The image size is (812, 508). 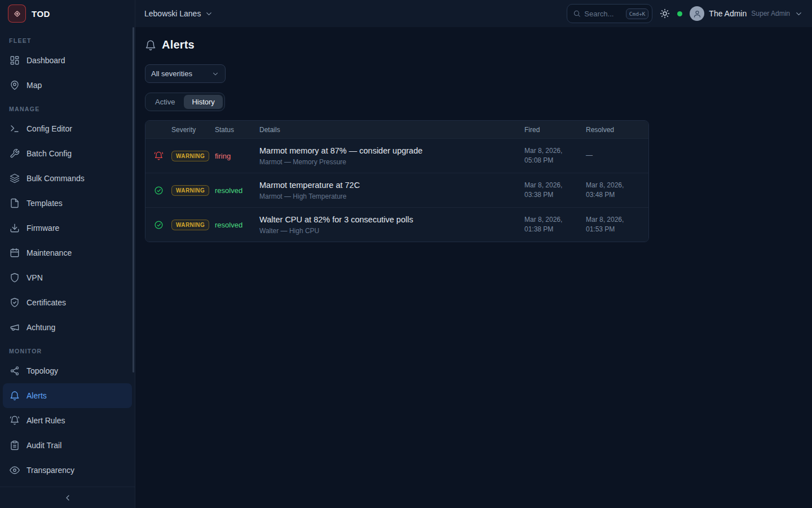 I want to click on section-label-fleet: FLEET, so click(x=68, y=38).